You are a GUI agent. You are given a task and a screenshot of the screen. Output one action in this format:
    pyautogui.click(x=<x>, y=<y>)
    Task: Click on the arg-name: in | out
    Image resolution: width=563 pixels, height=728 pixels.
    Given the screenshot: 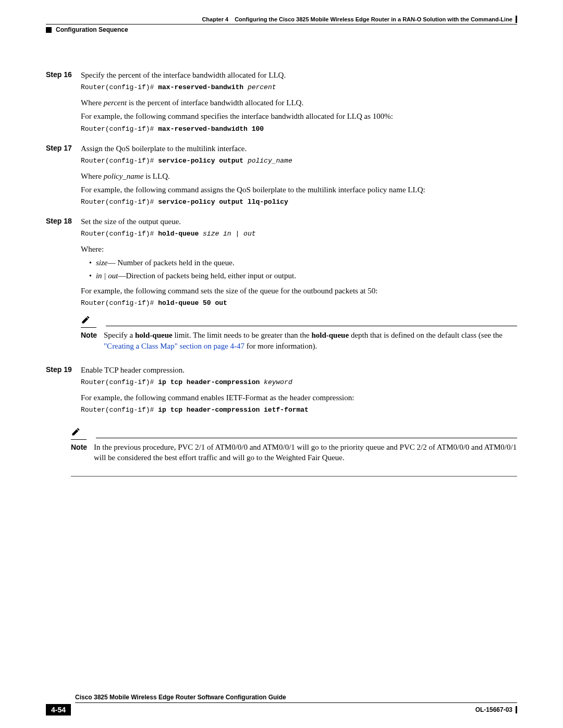 What is the action you would take?
    pyautogui.click(x=107, y=276)
    